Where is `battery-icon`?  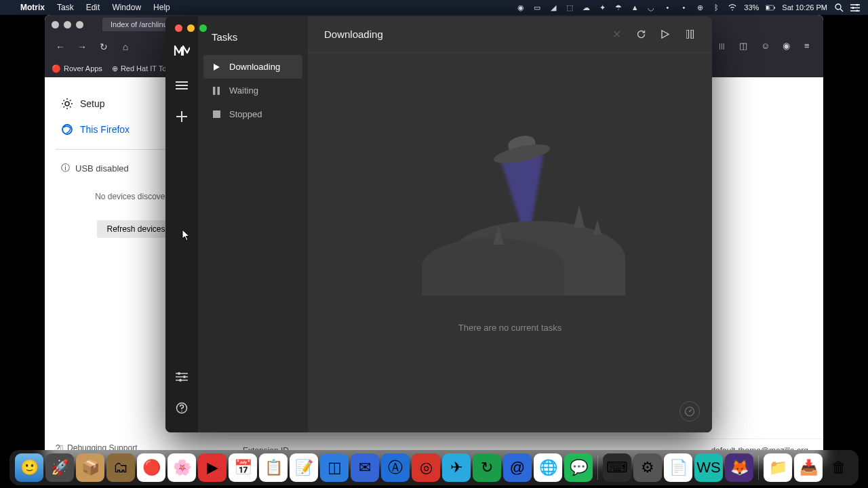
battery-icon is located at coordinates (770, 7).